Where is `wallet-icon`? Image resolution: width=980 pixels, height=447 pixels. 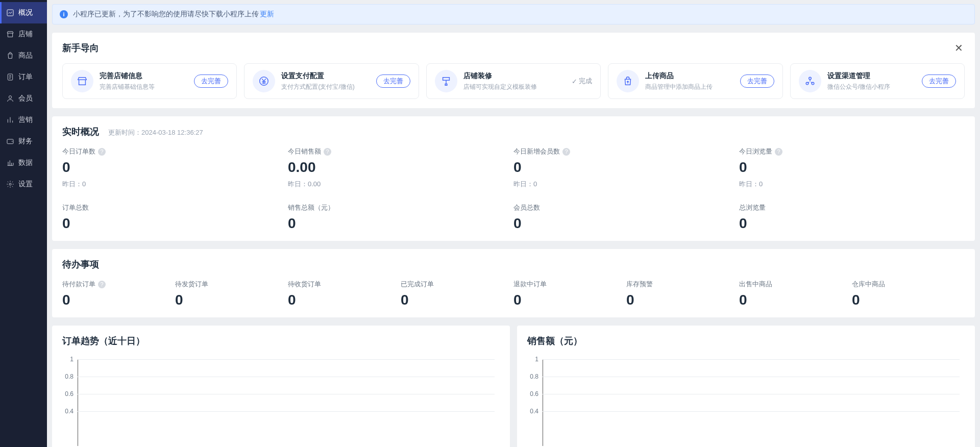 wallet-icon is located at coordinates (10, 141).